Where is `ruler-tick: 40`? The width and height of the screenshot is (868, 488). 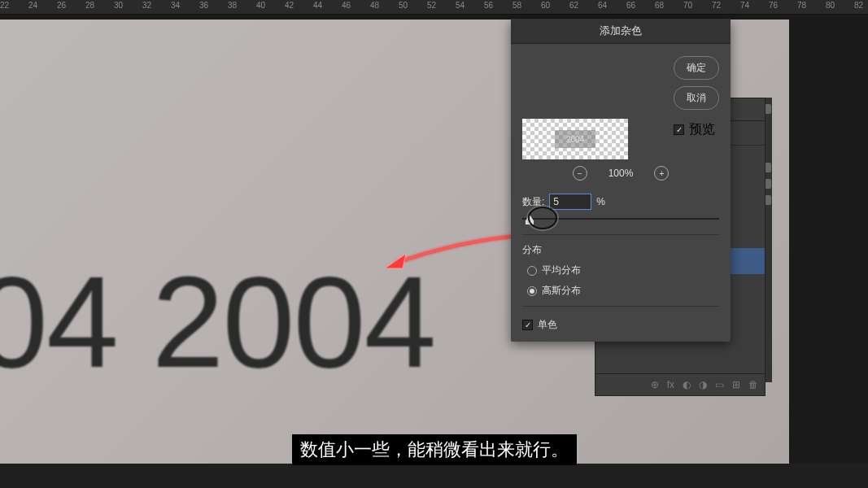 ruler-tick: 40 is located at coordinates (260, 5).